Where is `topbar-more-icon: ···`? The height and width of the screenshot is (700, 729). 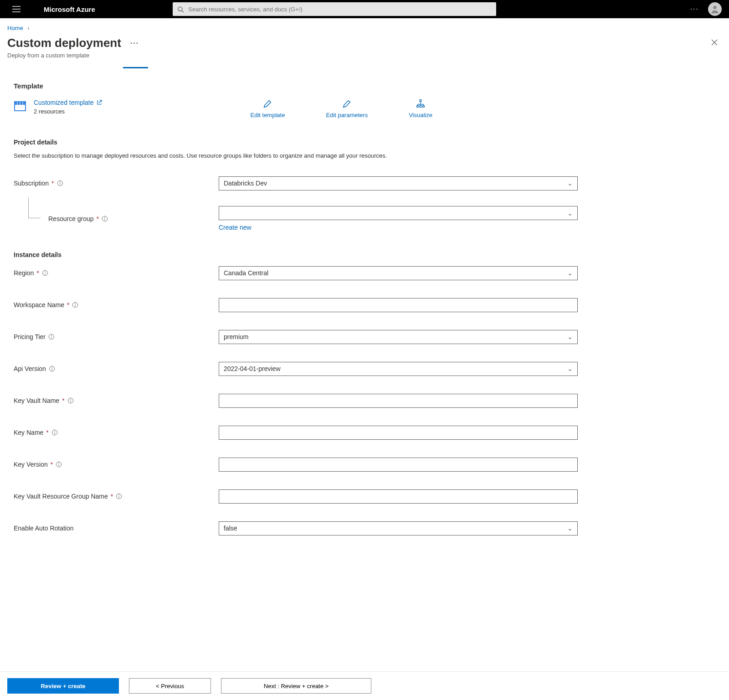 topbar-more-icon: ··· is located at coordinates (694, 9).